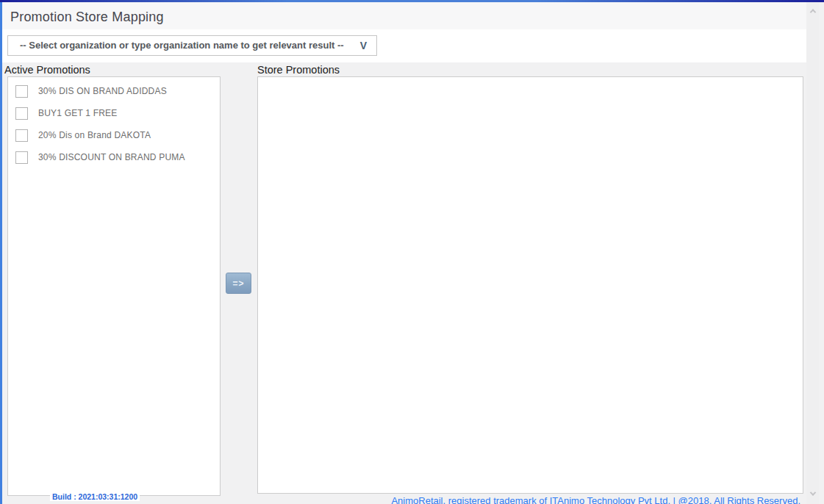  I want to click on scroll-up-icon, so click(813, 10).